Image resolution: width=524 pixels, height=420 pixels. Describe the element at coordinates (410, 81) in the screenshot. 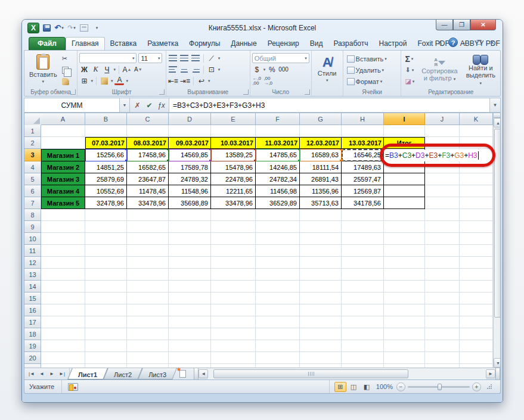

I see `clear-button: ◪▾` at that location.